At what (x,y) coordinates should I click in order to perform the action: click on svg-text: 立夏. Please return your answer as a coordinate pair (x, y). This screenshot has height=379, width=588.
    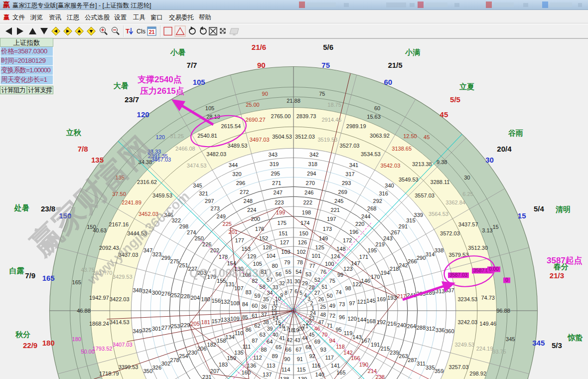
    Looking at the image, I should click on (466, 87).